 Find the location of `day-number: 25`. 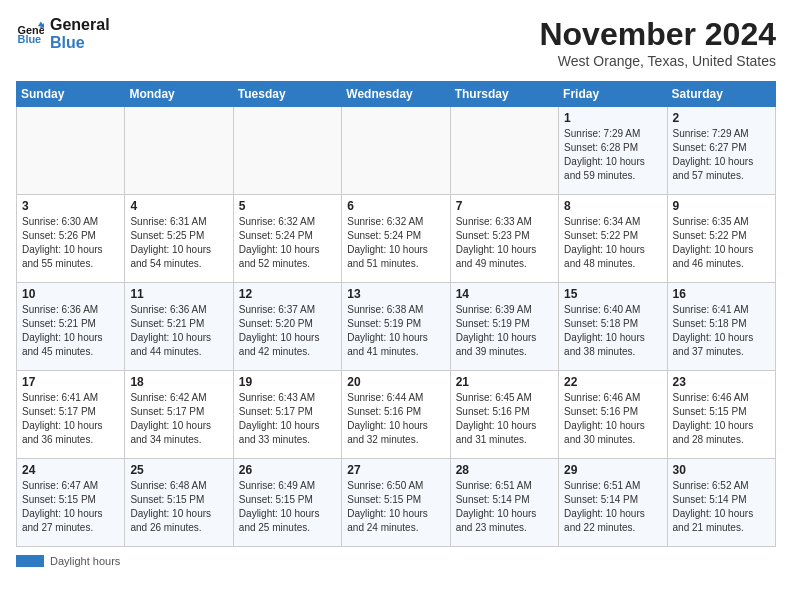

day-number: 25 is located at coordinates (178, 470).